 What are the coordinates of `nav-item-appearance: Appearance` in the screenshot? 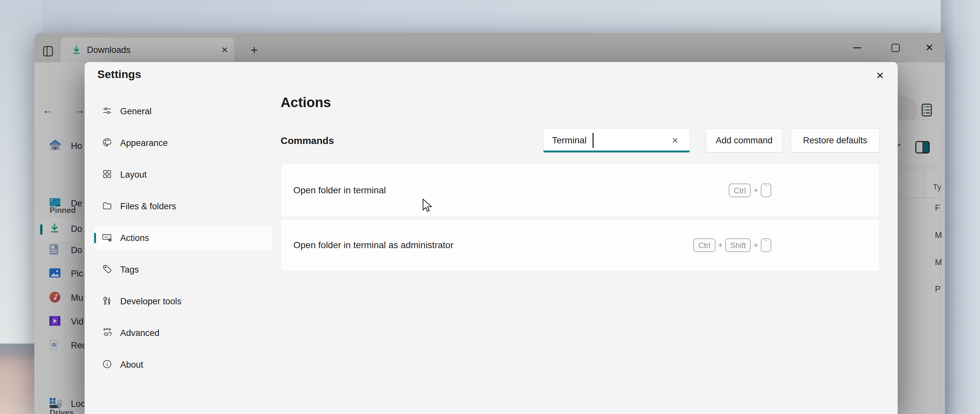 It's located at (183, 143).